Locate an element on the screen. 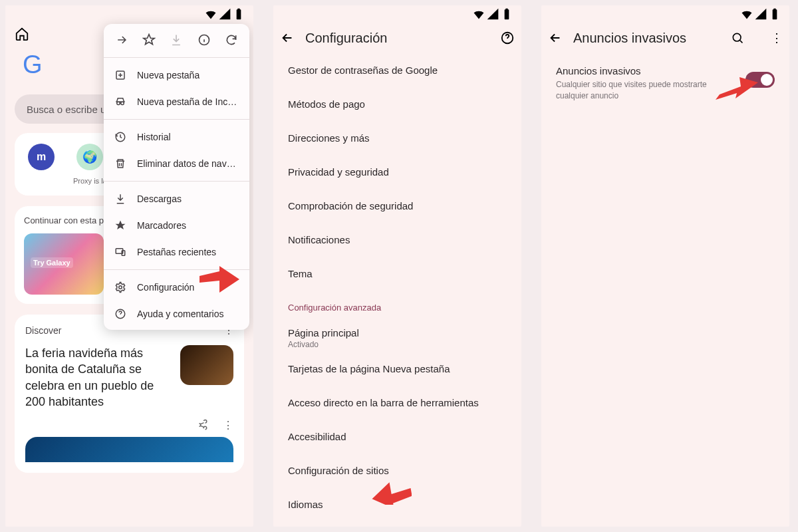  menu-label: Historial is located at coordinates (154, 137).